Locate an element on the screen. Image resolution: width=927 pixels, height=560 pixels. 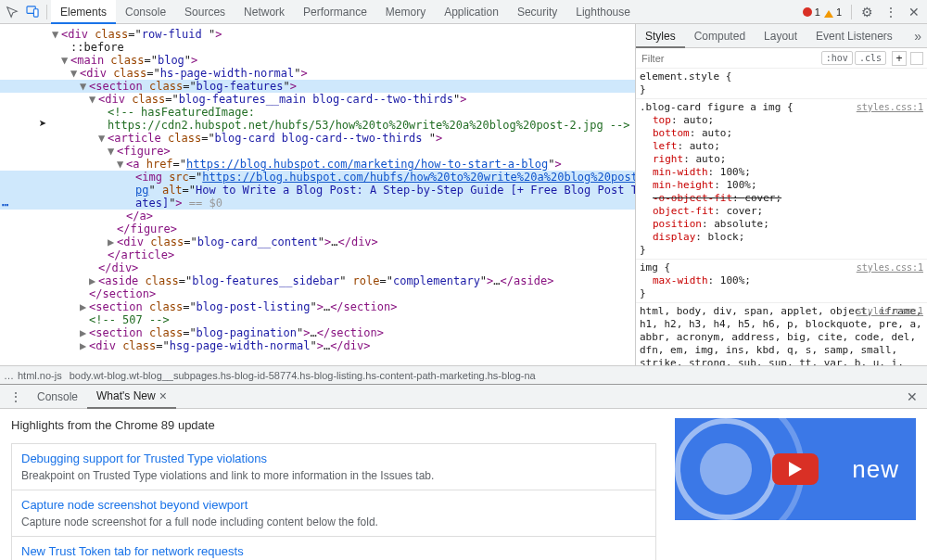
devtools-toolbar: Elements Console Sources Network Perform… is located at coordinates (464, 12).